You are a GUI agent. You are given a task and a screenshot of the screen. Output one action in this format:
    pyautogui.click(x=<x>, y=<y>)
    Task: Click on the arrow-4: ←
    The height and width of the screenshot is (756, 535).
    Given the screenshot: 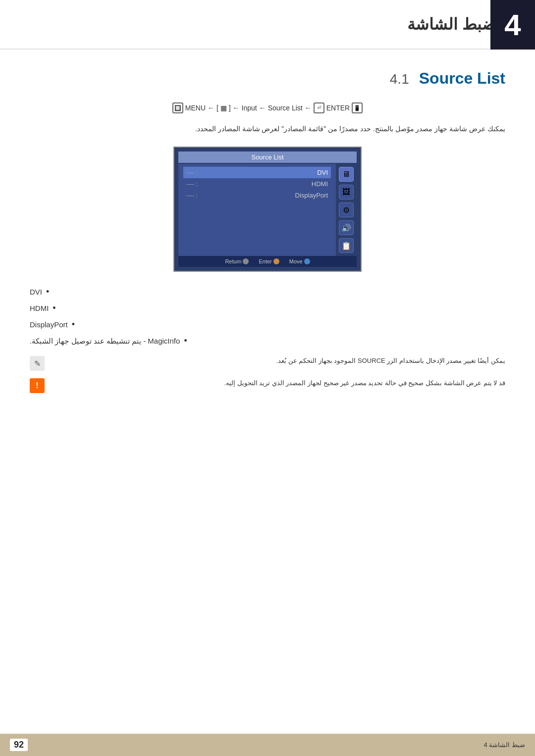 What is the action you would take?
    pyautogui.click(x=308, y=108)
    